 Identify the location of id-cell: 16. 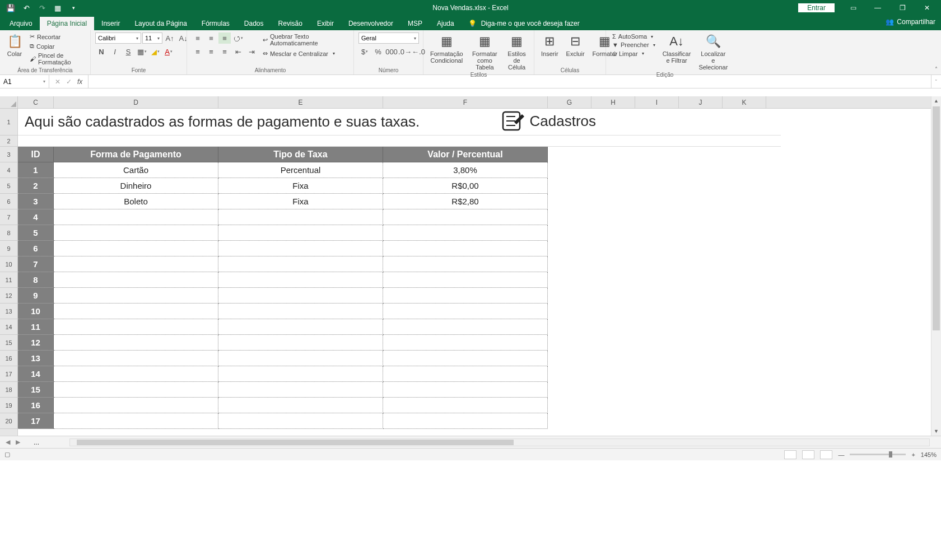
(36, 405).